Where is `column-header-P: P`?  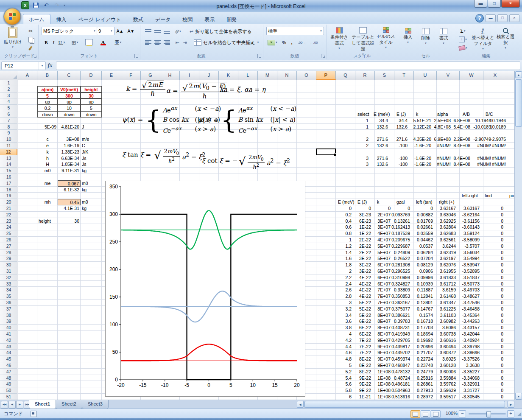 column-header-P: P is located at coordinates (326, 76).